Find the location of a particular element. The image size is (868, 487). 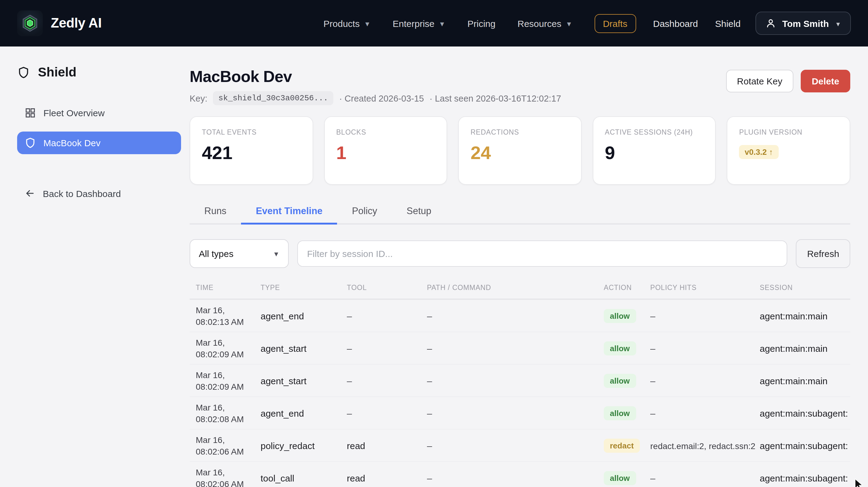

sidebar-title-label: Shield is located at coordinates (57, 72).